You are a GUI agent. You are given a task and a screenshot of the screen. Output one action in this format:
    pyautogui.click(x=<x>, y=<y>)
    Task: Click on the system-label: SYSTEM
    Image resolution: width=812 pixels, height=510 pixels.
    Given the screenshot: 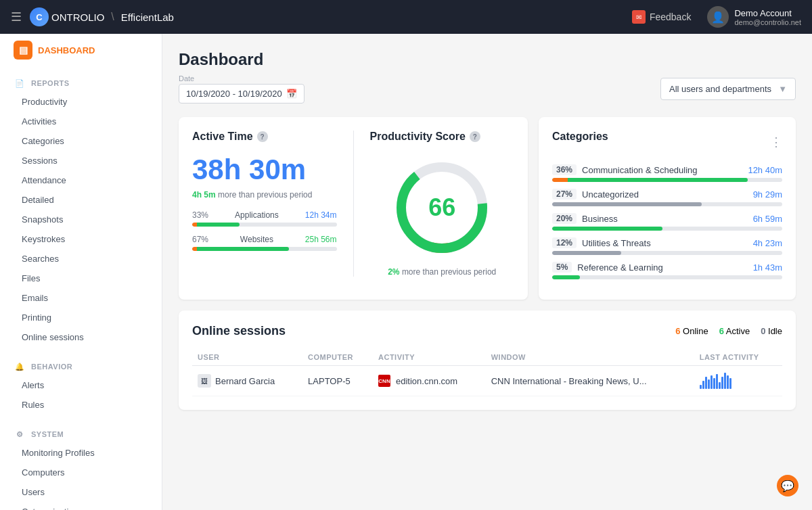 What is the action you would take?
    pyautogui.click(x=47, y=434)
    